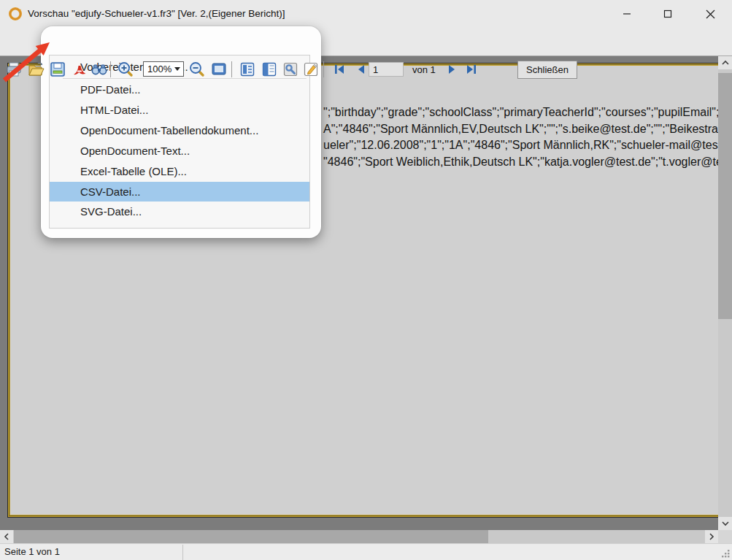  I want to click on binoculars-icon, so click(99, 69).